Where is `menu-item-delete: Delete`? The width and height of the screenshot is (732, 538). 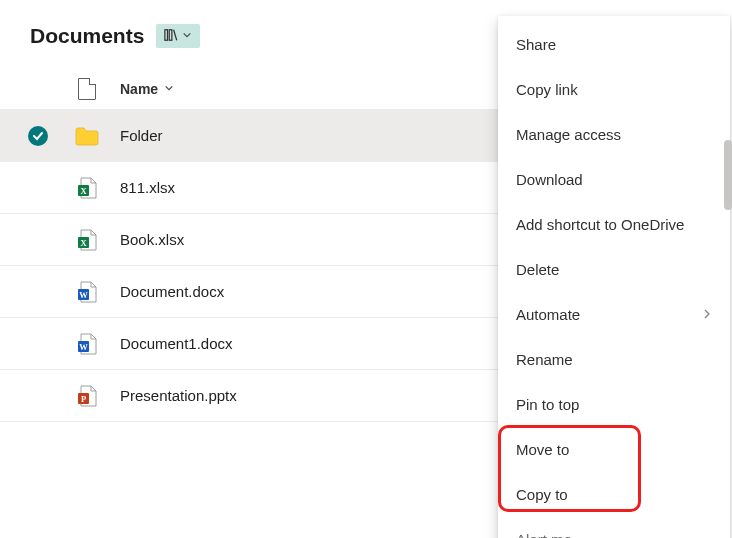 menu-item-delete: Delete is located at coordinates (614, 270).